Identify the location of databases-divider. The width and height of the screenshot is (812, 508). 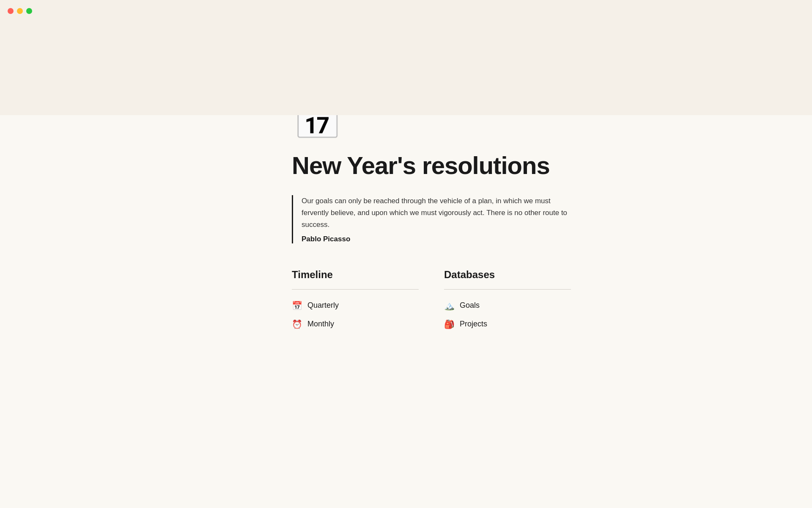
(508, 290).